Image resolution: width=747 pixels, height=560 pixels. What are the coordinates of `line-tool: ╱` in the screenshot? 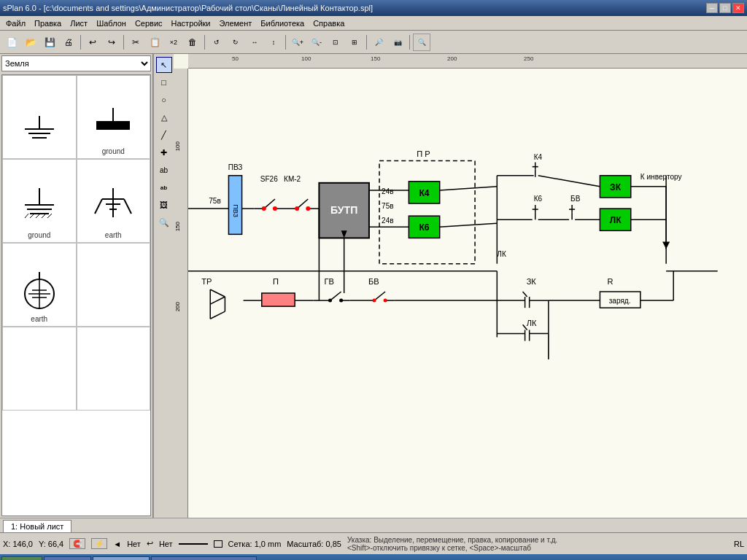 It's located at (164, 135).